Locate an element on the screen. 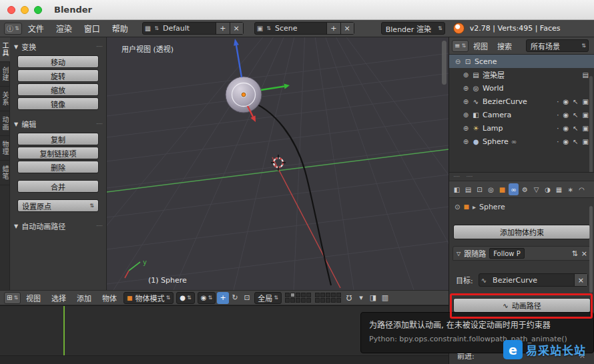 This screenshot has height=364, width=594. tab-constraints-icon: ∞ is located at coordinates (514, 189).